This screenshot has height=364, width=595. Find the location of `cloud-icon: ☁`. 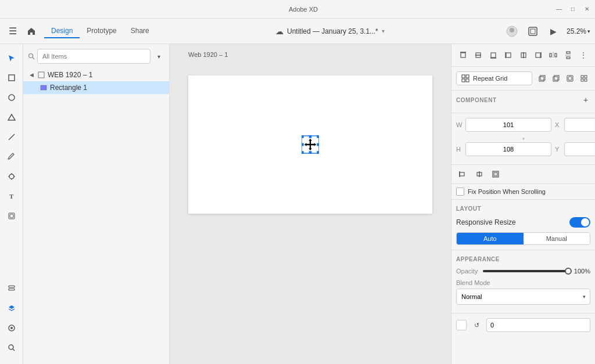

cloud-icon: ☁ is located at coordinates (279, 31).